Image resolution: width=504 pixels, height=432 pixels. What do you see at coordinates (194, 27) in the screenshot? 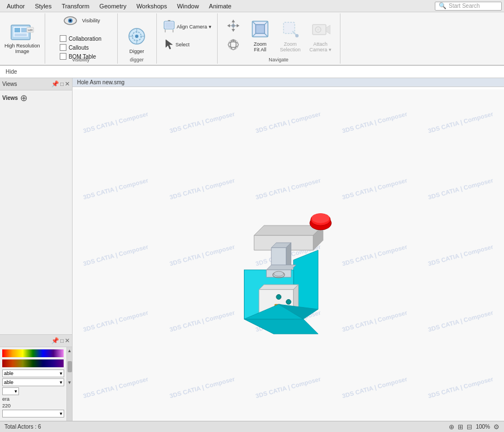
I see `align-camera-label: Align Camera ▾` at bounding box center [194, 27].